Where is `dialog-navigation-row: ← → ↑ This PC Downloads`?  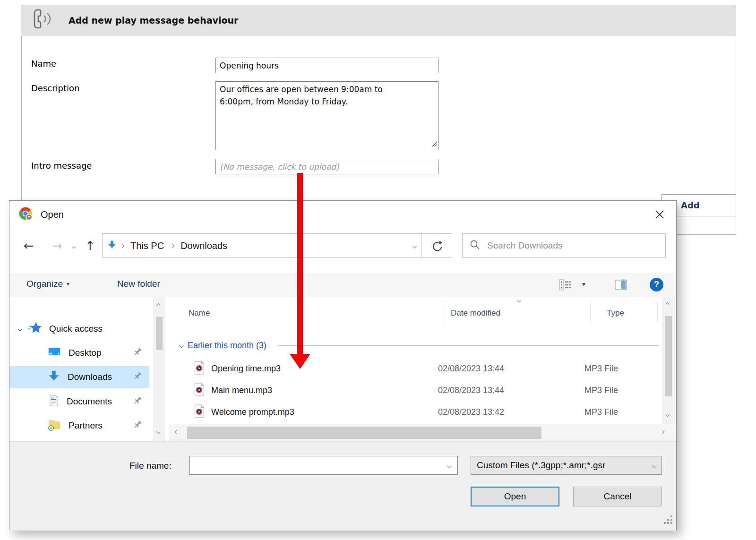 dialog-navigation-row: ← → ↑ This PC Downloads is located at coordinates (343, 246).